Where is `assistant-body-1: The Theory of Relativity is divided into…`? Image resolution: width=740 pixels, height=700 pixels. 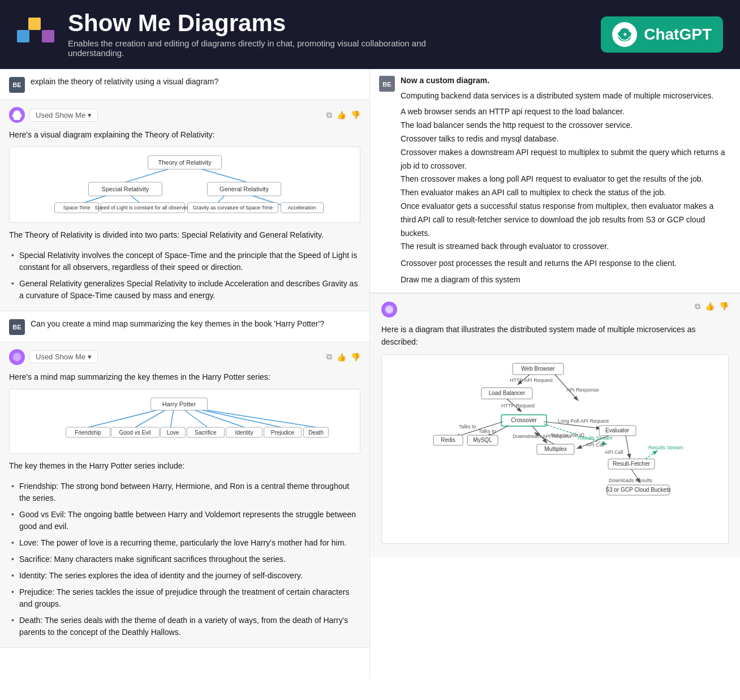
assistant-body-1: The Theory of Relativity is divided into… is located at coordinates (184, 235).